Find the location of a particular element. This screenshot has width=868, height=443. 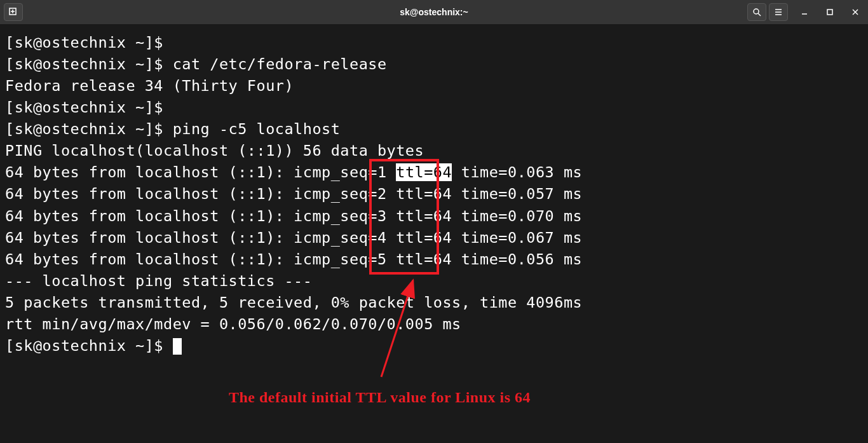

ping-output: 64 bytes from localhost (::1): icmp_seq=… is located at coordinates (201, 172).